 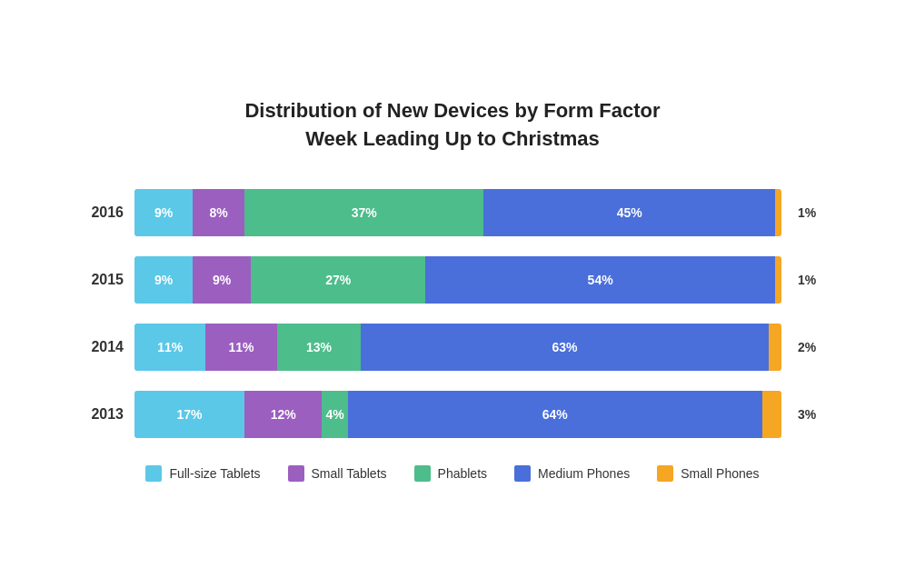 I want to click on bar-segment-medium-2014: 63%, so click(x=565, y=347).